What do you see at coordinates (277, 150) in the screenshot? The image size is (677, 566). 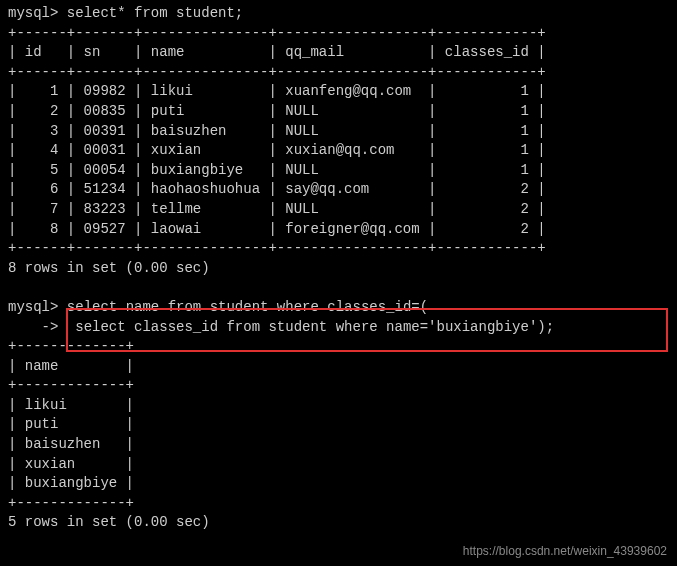 I see `table1-row: | 4 | 00031 | xuxian | xuxian@qq.com | 1…` at bounding box center [277, 150].